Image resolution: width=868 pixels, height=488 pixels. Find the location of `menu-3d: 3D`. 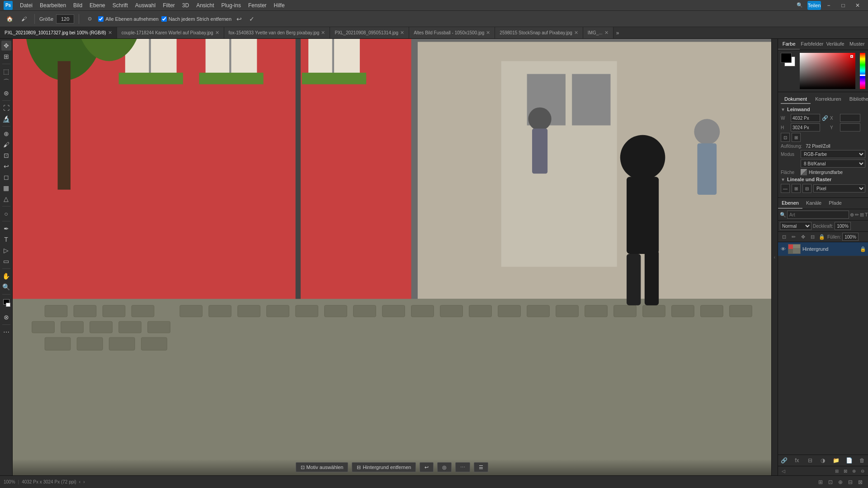

menu-3d: 3D is located at coordinates (185, 5).